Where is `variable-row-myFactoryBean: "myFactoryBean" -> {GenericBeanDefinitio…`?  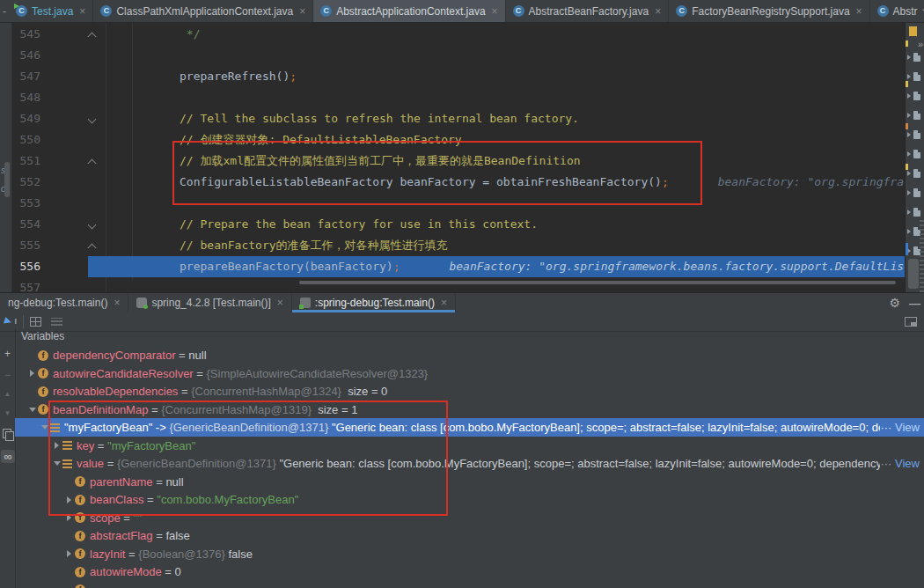
variable-row-myFactoryBean: "myFactoryBean" -> {GenericBeanDefinitio… is located at coordinates (470, 428).